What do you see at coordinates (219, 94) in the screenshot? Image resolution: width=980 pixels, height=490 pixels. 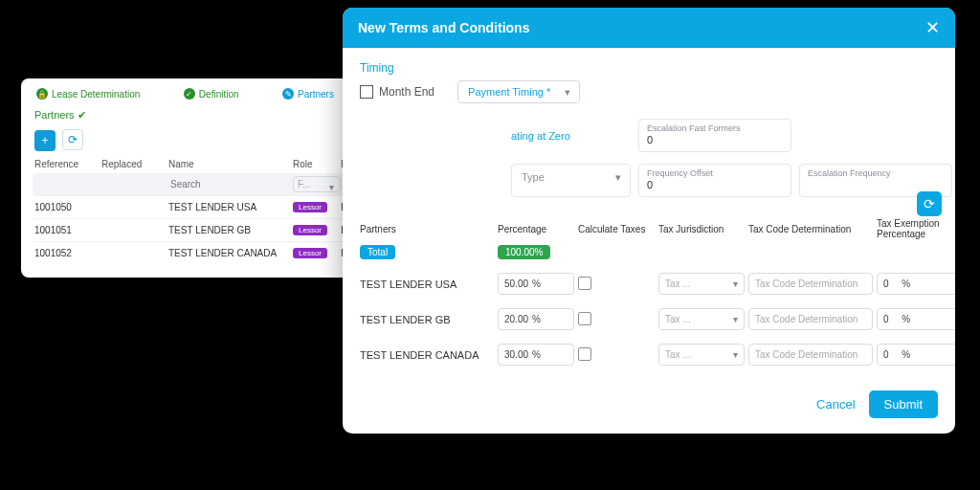 I see `wiz-label: Definition` at bounding box center [219, 94].